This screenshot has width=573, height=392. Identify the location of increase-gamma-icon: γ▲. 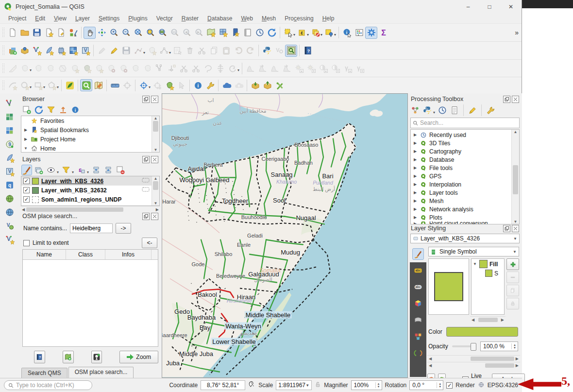
(348, 68).